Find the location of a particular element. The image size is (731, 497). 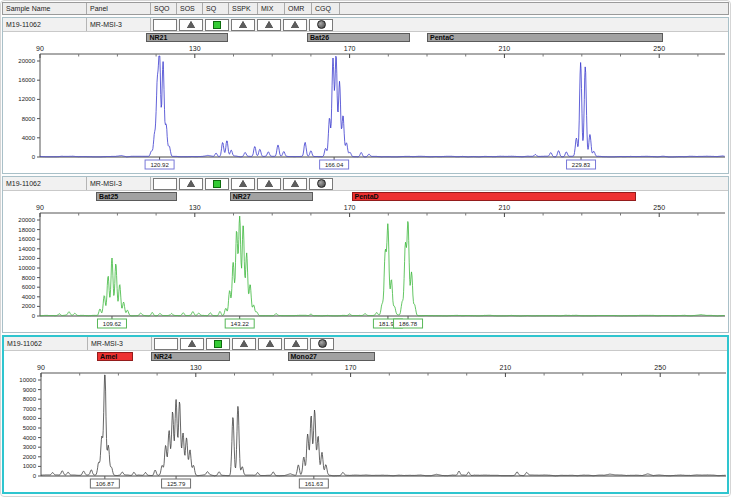

column-header-omr: OMR is located at coordinates (298, 8).